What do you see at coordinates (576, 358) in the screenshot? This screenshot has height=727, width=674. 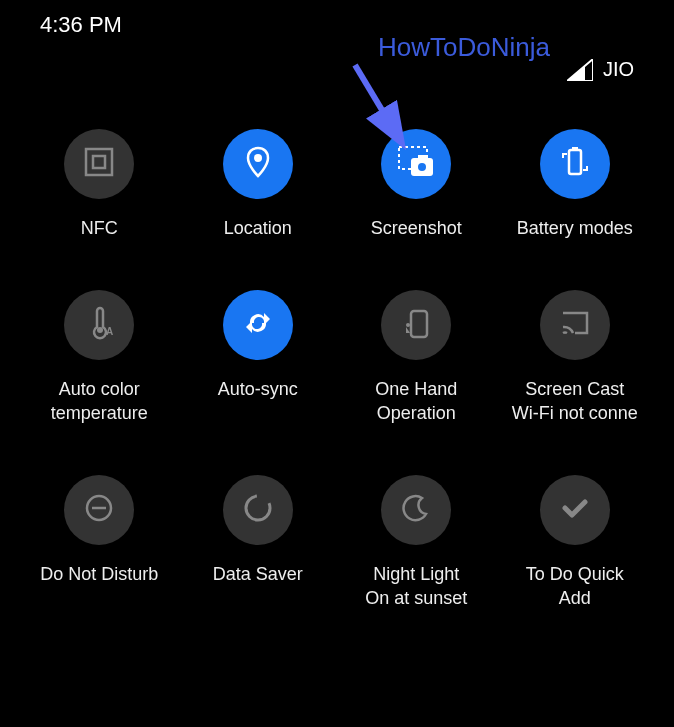 I see `tile-screen-cast: Screen Cast Wi-Fi not conne` at bounding box center [576, 358].